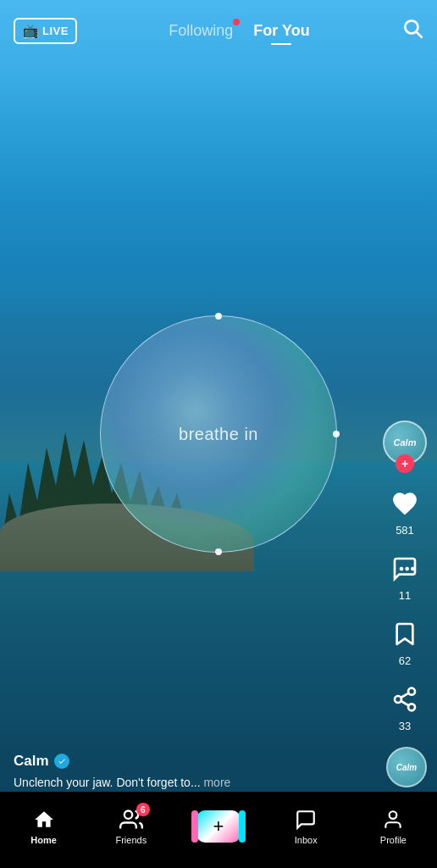 The width and height of the screenshot is (437, 868). What do you see at coordinates (44, 840) in the screenshot?
I see `home-label: Home` at bounding box center [44, 840].